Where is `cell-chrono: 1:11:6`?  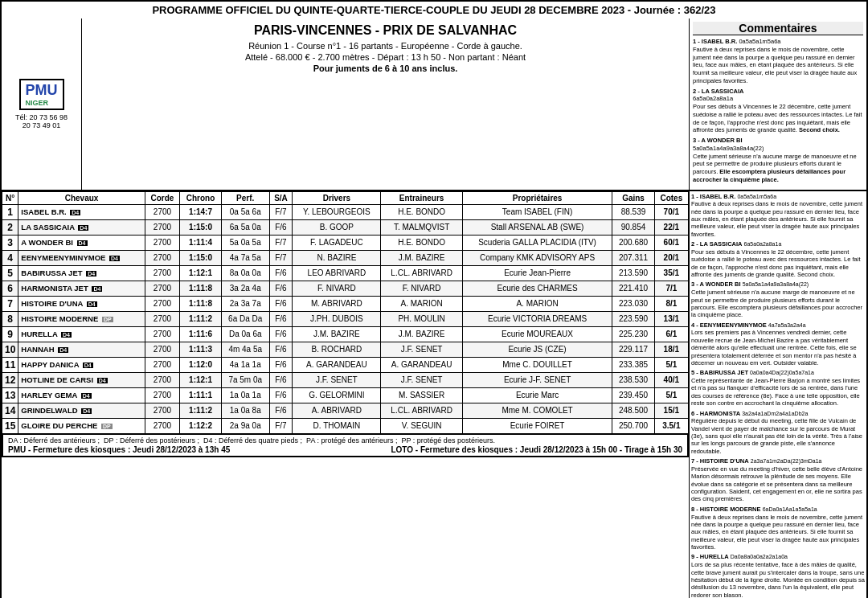 cell-chrono: 1:11:6 is located at coordinates (201, 334).